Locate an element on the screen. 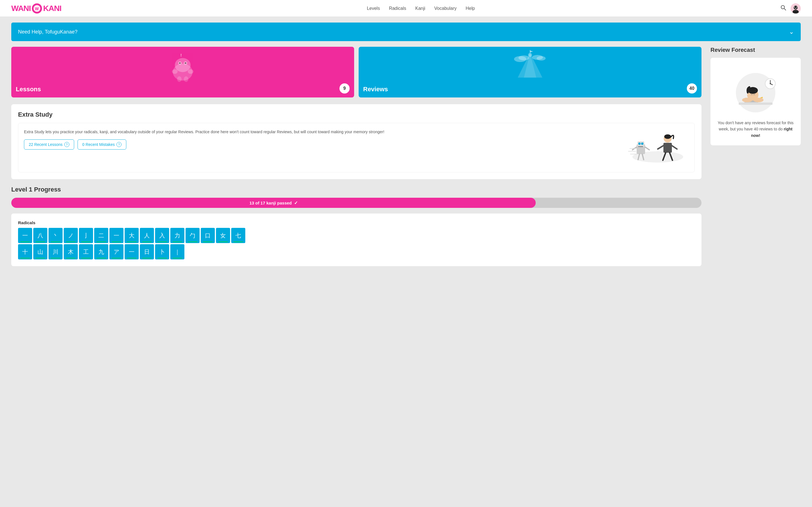 Image resolution: width=812 pixels, height=507 pixels. lessons-illustration-svg: ! is located at coordinates (183, 66).